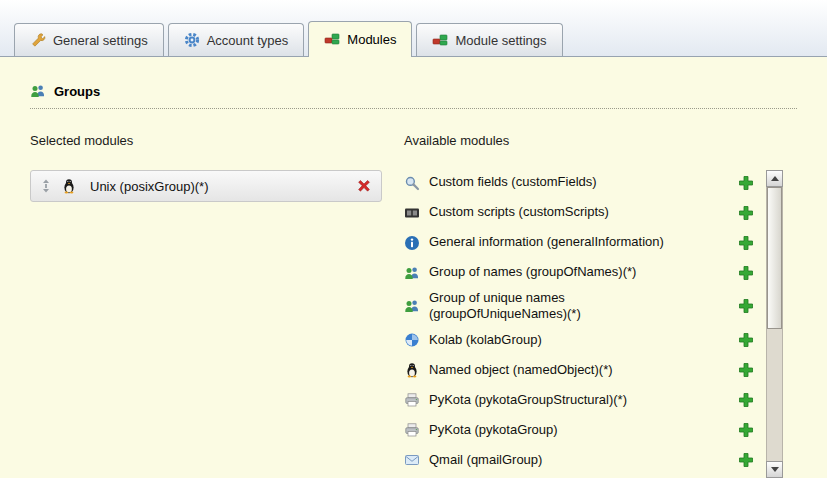 The image size is (827, 486). Describe the element at coordinates (585, 272) in the screenshot. I see `available-module-row: Group of names (groupOfNames)(*)` at that location.